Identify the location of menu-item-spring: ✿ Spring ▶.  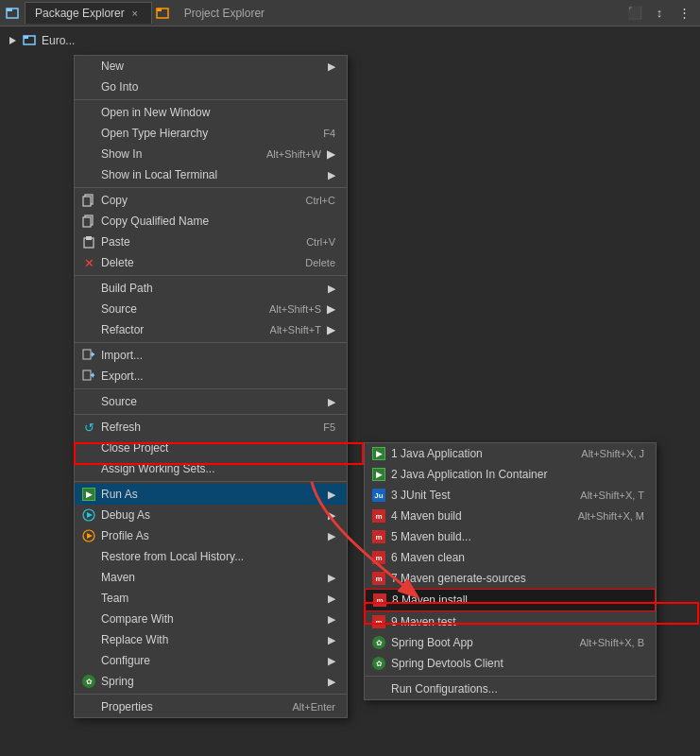
(211, 681).